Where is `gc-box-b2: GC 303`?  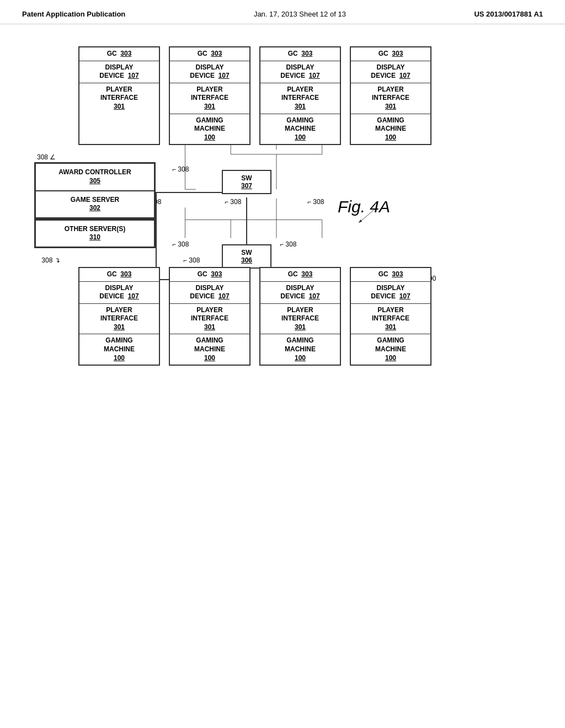
gc-box-b2: GC 303 is located at coordinates (210, 275).